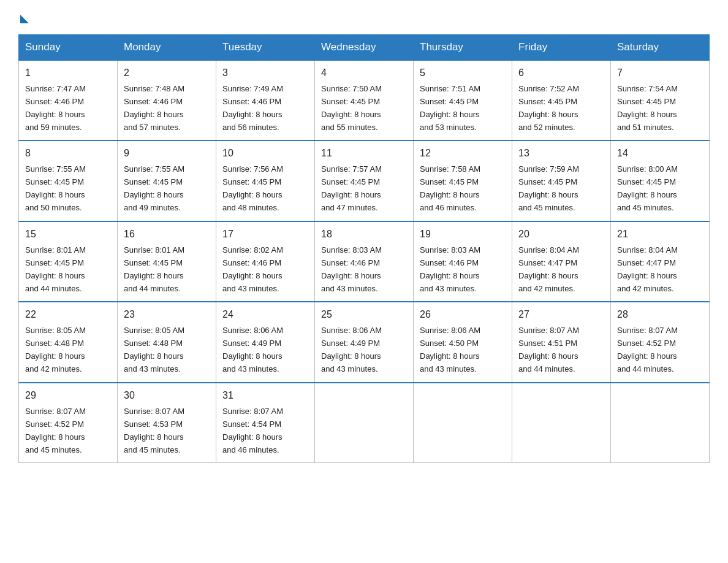 The image size is (728, 563). What do you see at coordinates (549, 188) in the screenshot?
I see `day-info: Sunrise: 7:59 AMSunset: 4:45 PMDaylight:…` at bounding box center [549, 188].